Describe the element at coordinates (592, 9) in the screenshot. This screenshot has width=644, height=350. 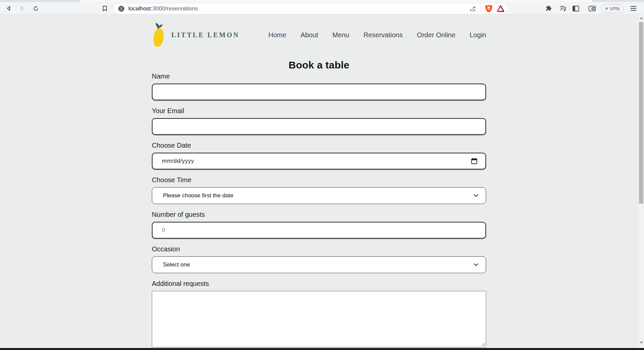
I see `wallet-icon` at that location.